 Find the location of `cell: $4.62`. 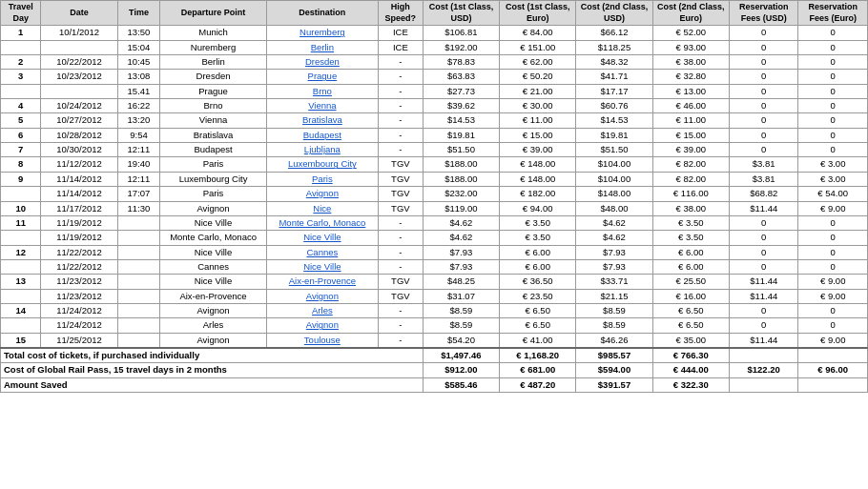

cell: $4.62 is located at coordinates (461, 223).